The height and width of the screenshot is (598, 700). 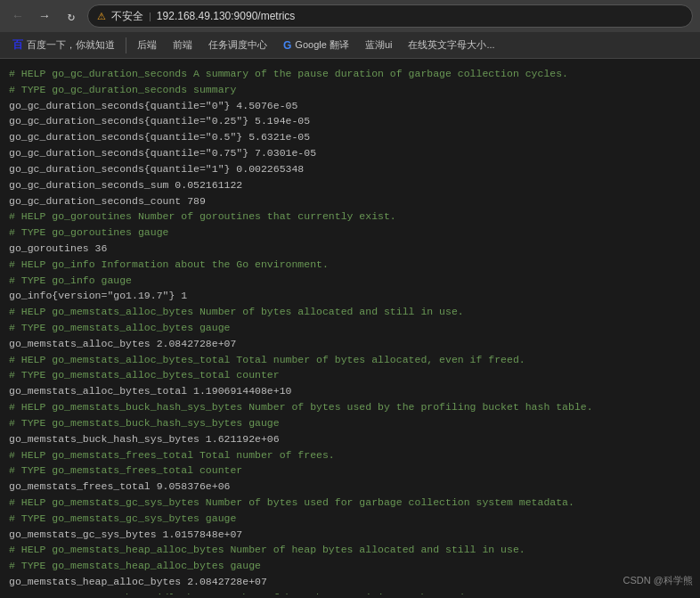 What do you see at coordinates (226, 16) in the screenshot?
I see `address-text: 192.168.49.130:9090/metrics` at bounding box center [226, 16].